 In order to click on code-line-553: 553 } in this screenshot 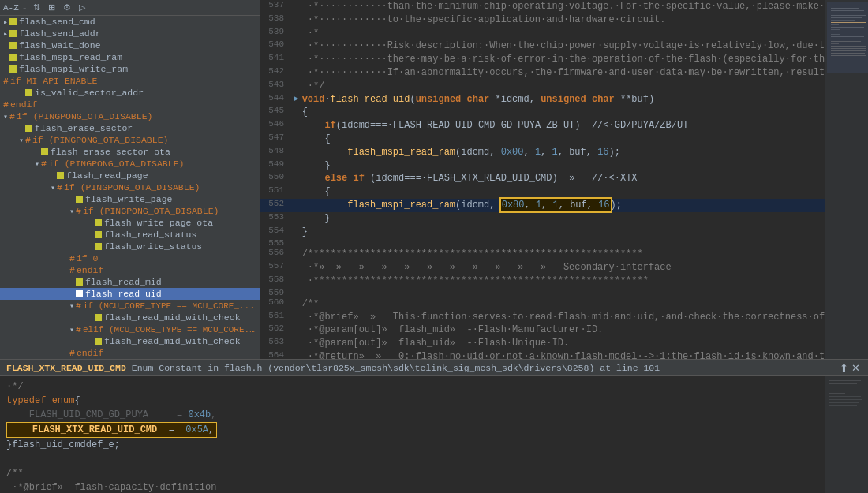, I will do `click(543, 219)`.